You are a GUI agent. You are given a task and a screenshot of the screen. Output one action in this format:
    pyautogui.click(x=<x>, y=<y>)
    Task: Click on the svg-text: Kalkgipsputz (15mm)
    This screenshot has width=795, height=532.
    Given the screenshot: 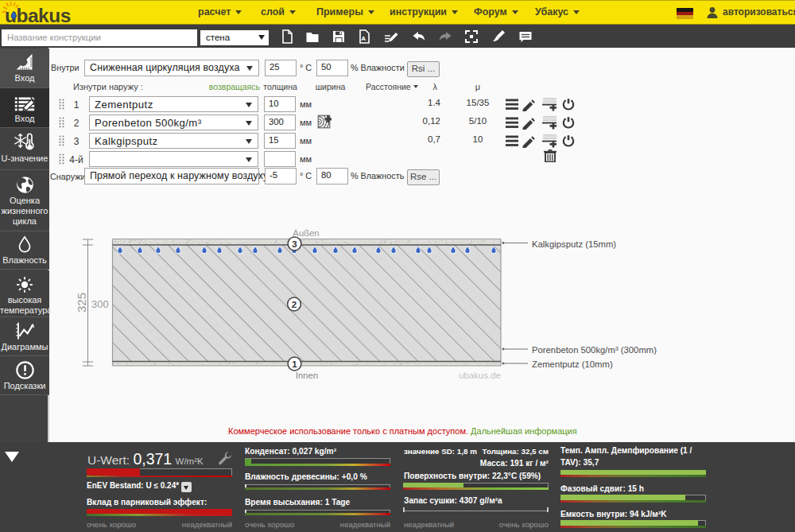 What is the action you would take?
    pyautogui.click(x=574, y=244)
    